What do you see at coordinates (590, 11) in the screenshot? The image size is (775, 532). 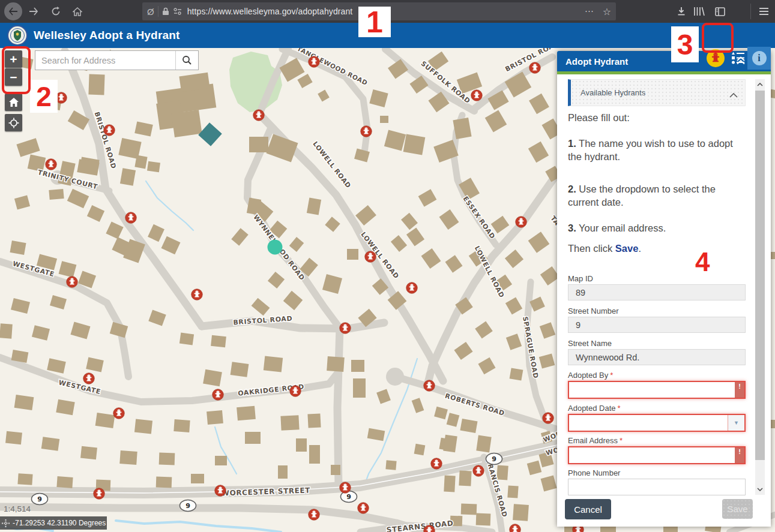 I see `page-actions-icon: ⋯` at bounding box center [590, 11].